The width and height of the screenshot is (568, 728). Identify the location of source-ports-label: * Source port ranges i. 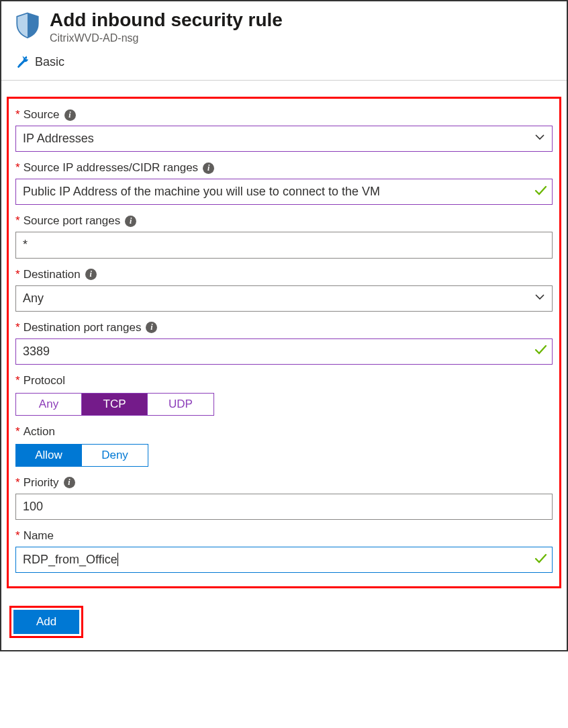
(284, 221).